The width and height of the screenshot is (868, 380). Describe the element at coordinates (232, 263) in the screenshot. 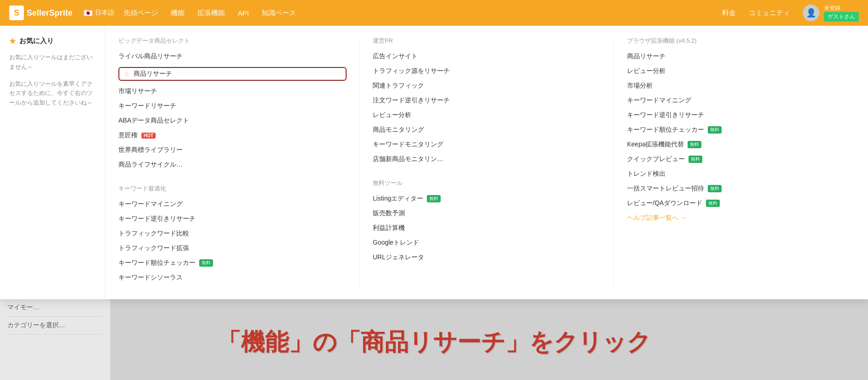

I see `kw-rank-checker-link: キーワード順位チェッカー 無料` at that location.